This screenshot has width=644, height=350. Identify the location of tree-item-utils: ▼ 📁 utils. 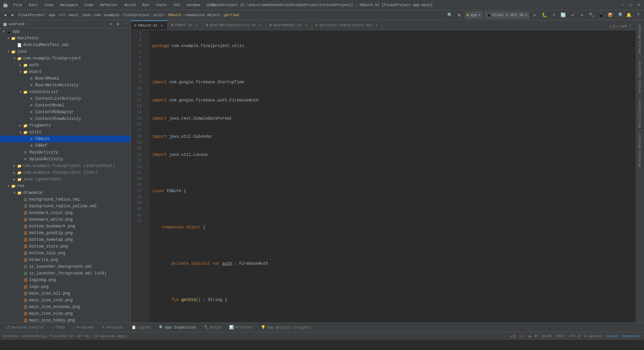
(65, 132).